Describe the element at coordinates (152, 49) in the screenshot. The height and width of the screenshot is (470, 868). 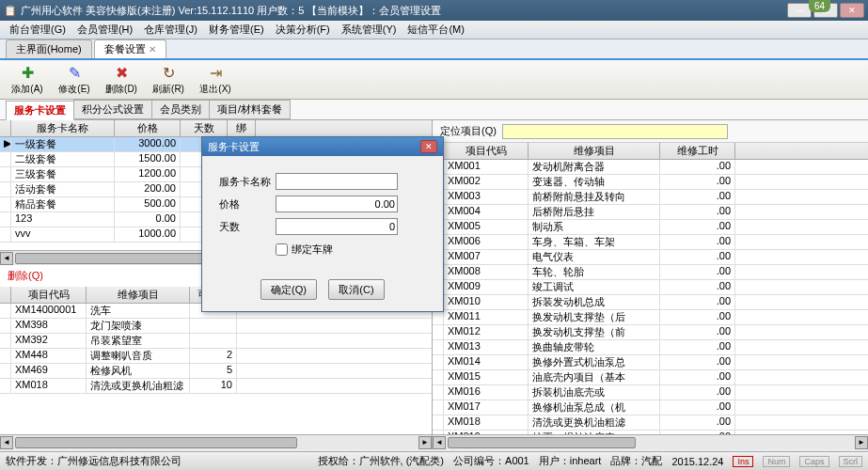
I see `tab-close-icon: ✕` at that location.